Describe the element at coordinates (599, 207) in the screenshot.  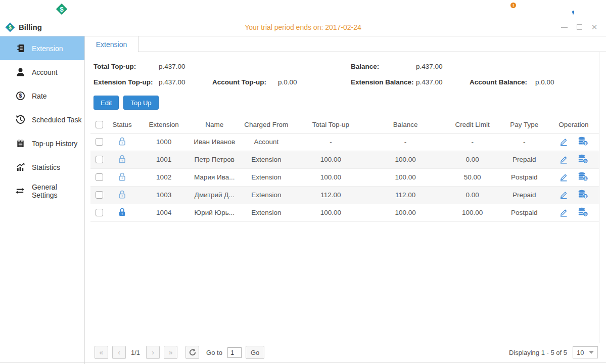
I see `panel-edge` at that location.